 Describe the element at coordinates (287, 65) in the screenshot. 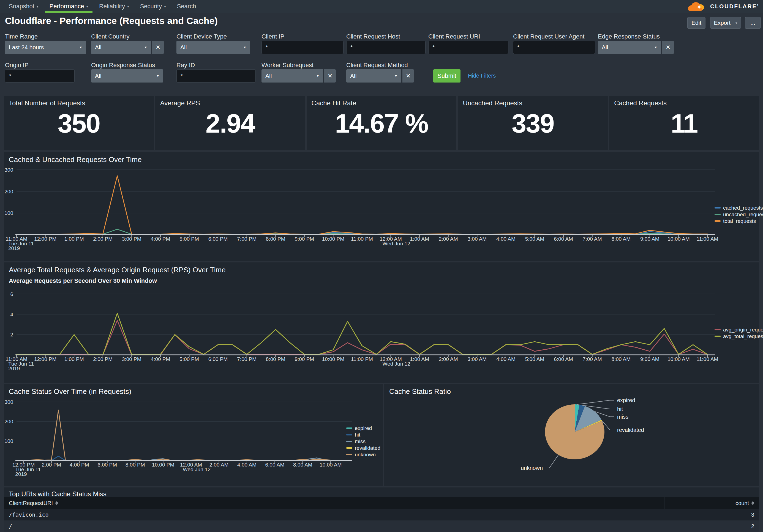

I see `filter-label-worker-subrequest: Worker Subrequest` at that location.